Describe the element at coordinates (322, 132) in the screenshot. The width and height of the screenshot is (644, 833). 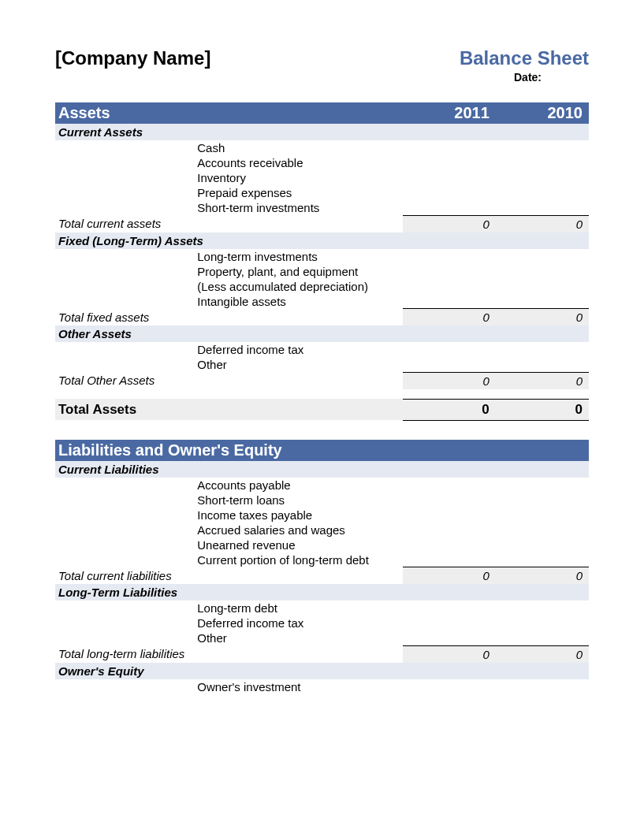
I see `current-assets-header: Current Assets` at that location.